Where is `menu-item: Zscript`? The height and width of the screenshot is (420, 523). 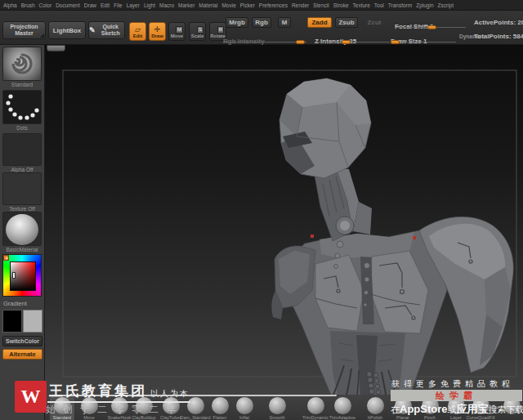 menu-item: Zscript is located at coordinates (446, 5).